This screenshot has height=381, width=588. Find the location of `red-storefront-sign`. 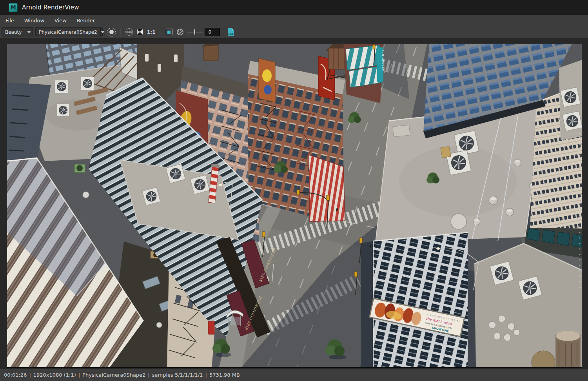

red-storefront-sign is located at coordinates (211, 328).